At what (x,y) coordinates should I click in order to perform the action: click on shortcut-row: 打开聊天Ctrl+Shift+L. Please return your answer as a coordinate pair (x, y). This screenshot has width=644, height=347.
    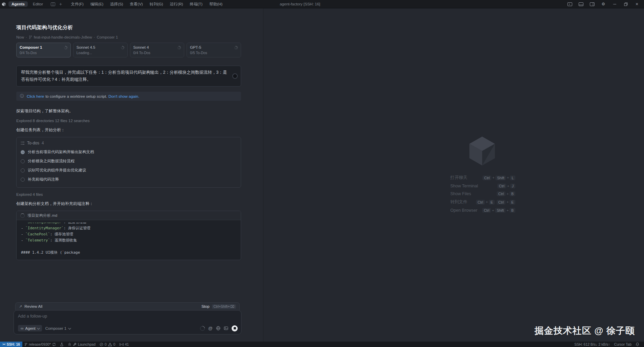
    Looking at the image, I should click on (483, 178).